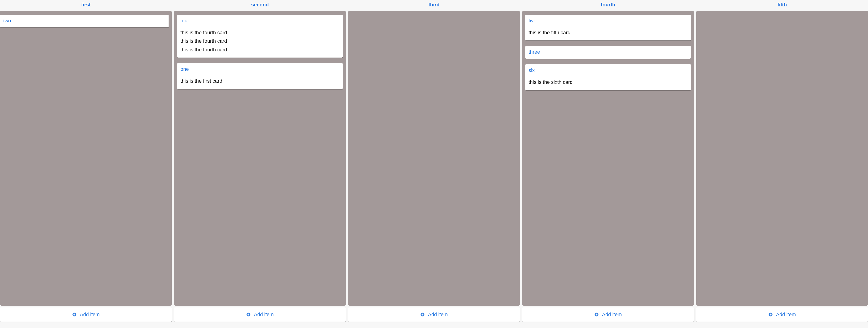 This screenshot has width=868, height=328. What do you see at coordinates (7, 21) in the screenshot?
I see `card-title: two` at bounding box center [7, 21].